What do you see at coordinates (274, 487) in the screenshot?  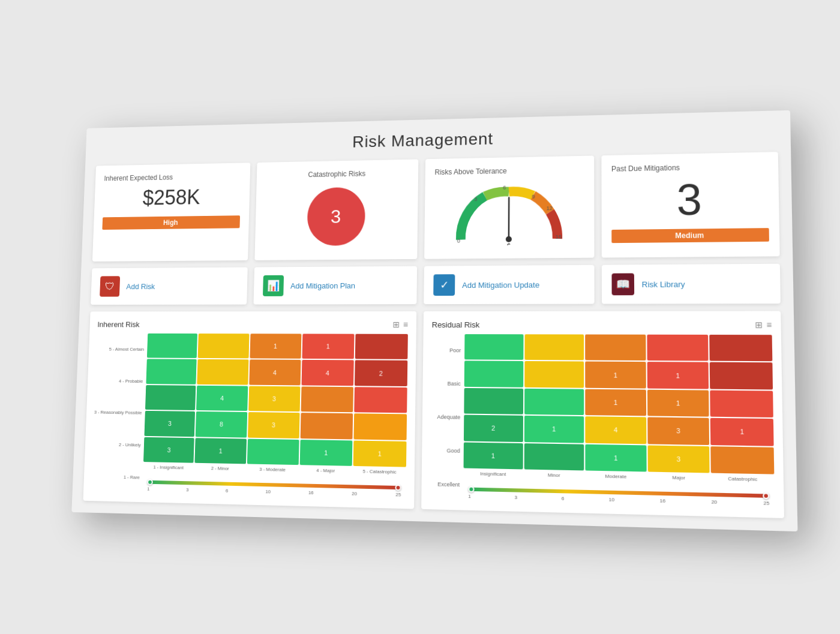 I see `inherent-risk-slider: 1 3 6 10 16 20 25` at bounding box center [274, 487].